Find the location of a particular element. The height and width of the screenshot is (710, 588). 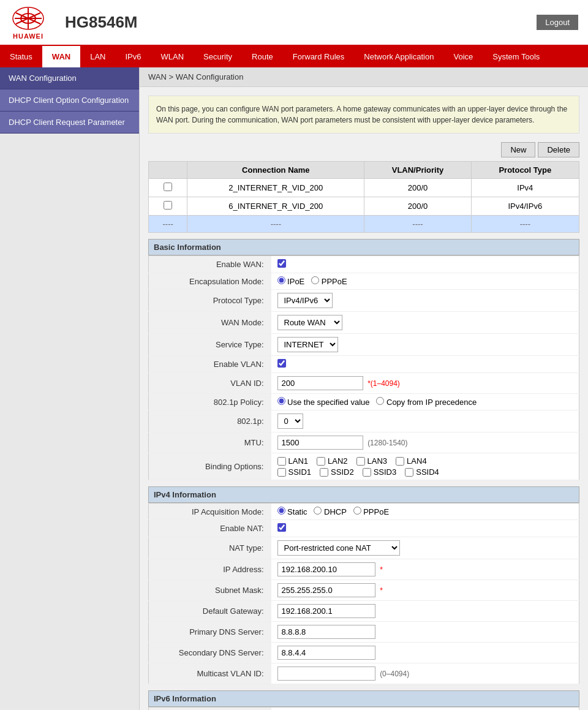

service-type-select: INTERNET TR069 VOIP OTHER is located at coordinates (307, 344).